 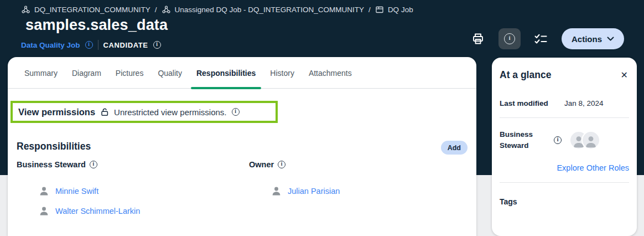 I want to click on breadcrumb-item-label: DQ_INTEGRATION_COMMUNITY, so click(x=92, y=10).